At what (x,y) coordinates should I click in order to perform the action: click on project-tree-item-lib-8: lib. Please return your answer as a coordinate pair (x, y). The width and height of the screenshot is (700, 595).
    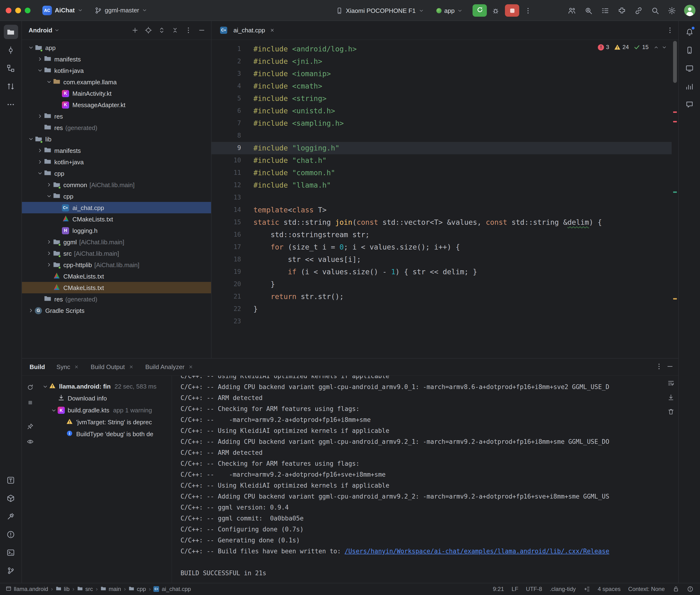
    Looking at the image, I should click on (117, 139).